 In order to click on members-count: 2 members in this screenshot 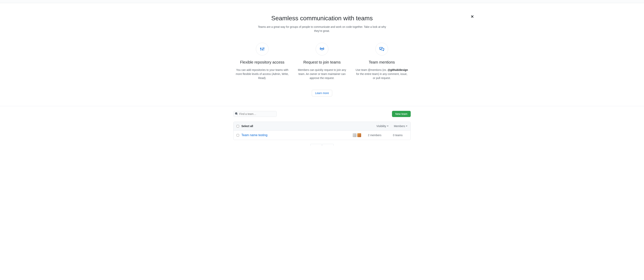, I will do `click(375, 135)`.